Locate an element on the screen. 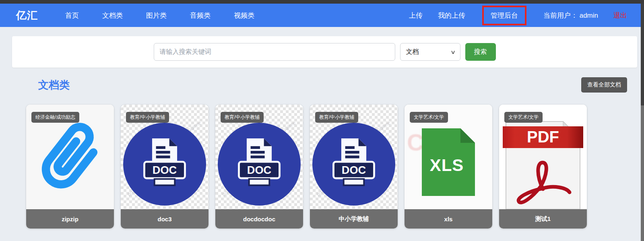 Image resolution: width=644 pixels, height=241 pixels. card-thumbnail: 文学艺术/文学 PDF is located at coordinates (543, 157).